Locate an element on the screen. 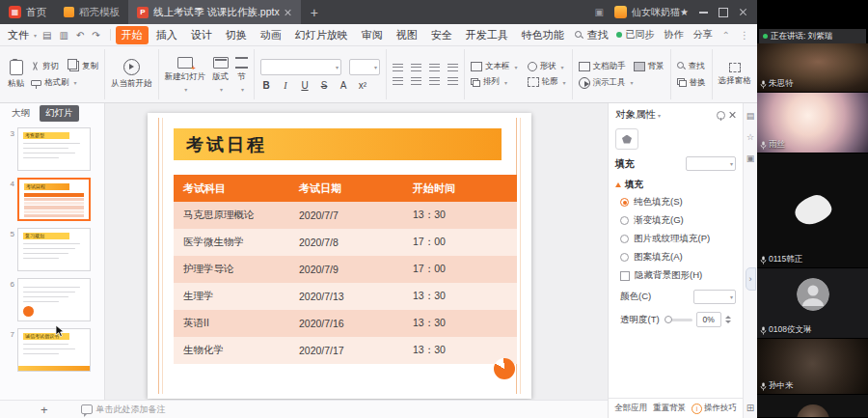  participant-video: 0108佼文琳 is located at coordinates (812, 303).